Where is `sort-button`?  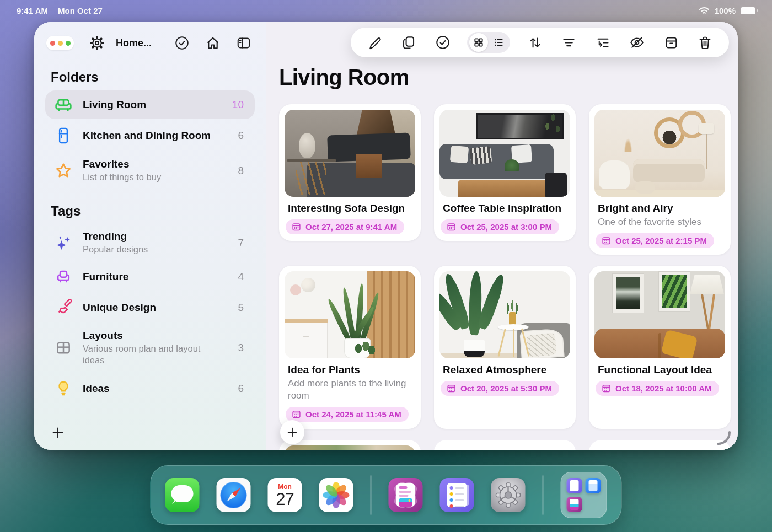 sort-button is located at coordinates (535, 42).